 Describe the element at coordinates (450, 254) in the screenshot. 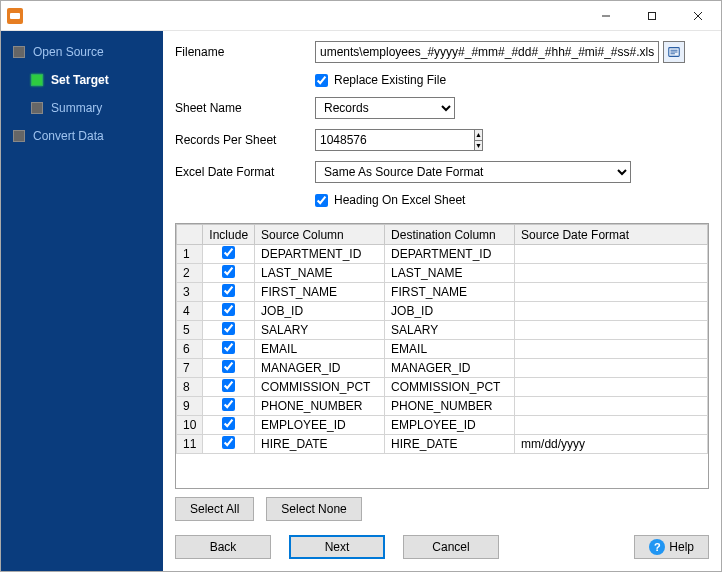

I see `dest-column-cell: DEPARTMENT_ID` at that location.